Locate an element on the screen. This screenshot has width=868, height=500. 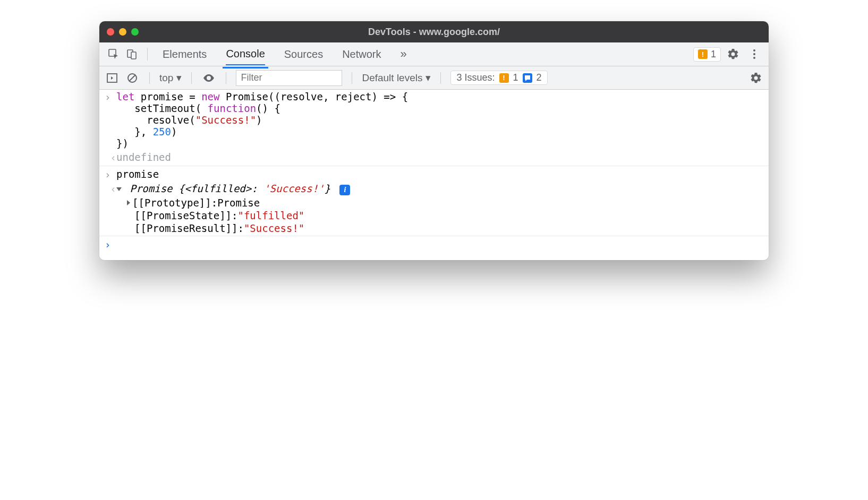
property-value: "fulfilled" is located at coordinates (271, 215).